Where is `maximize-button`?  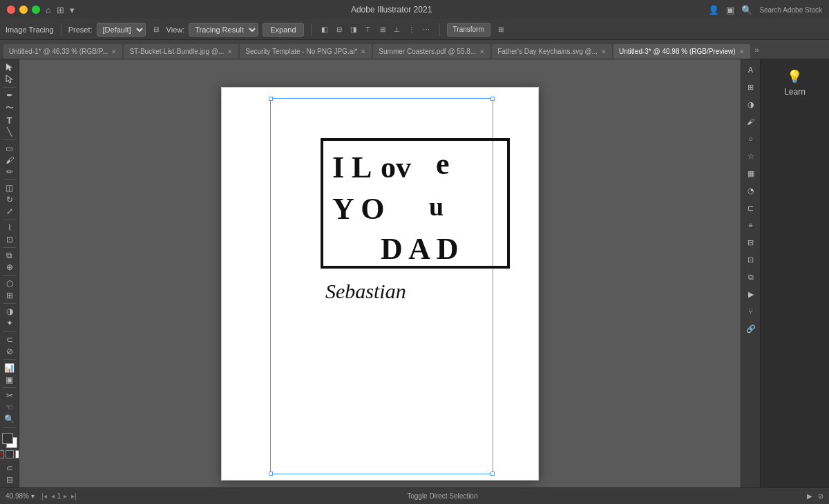
maximize-button is located at coordinates (36, 10).